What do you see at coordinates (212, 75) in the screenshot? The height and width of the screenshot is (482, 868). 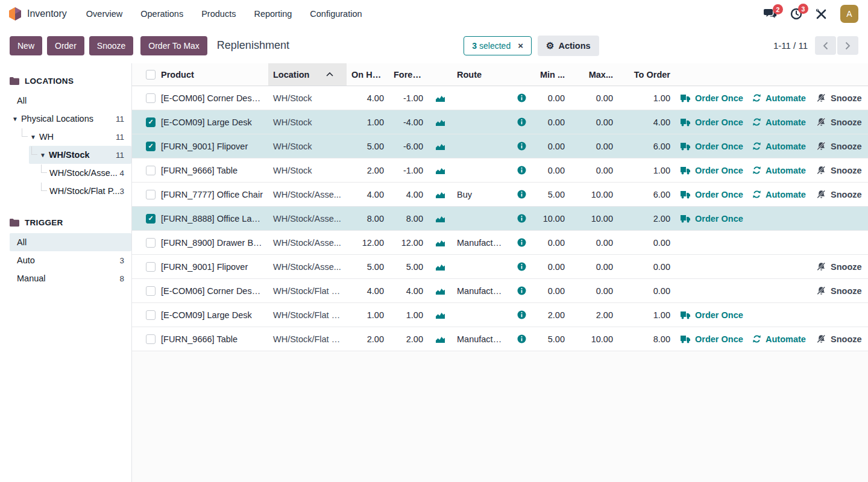 I see `header-product: Product` at bounding box center [212, 75].